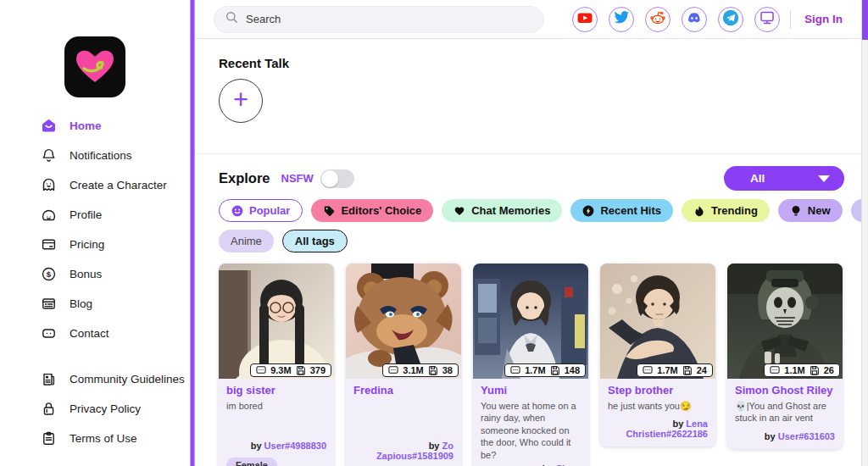 This screenshot has width=868, height=466. Describe the element at coordinates (276, 391) in the screenshot. I see `card-title: big sister` at that location.